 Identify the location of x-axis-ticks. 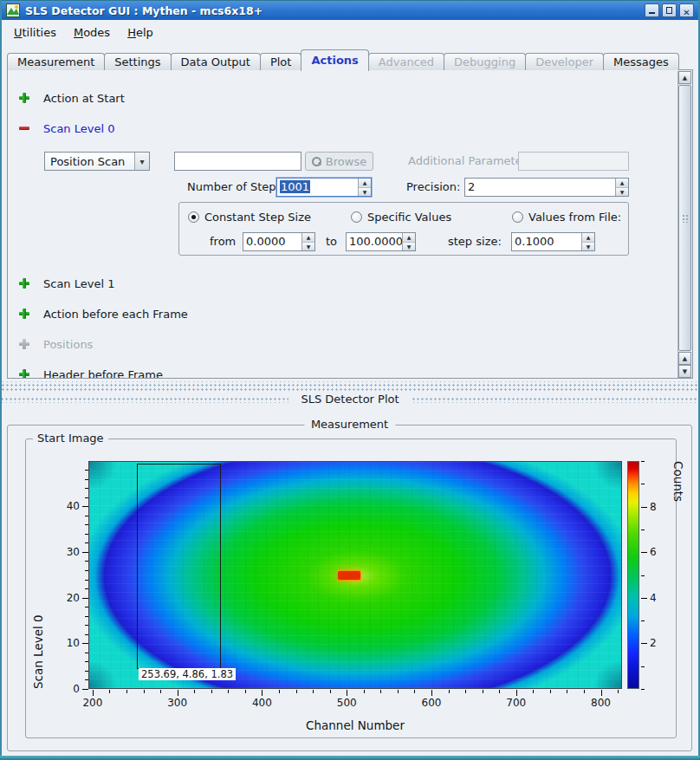
(355, 693).